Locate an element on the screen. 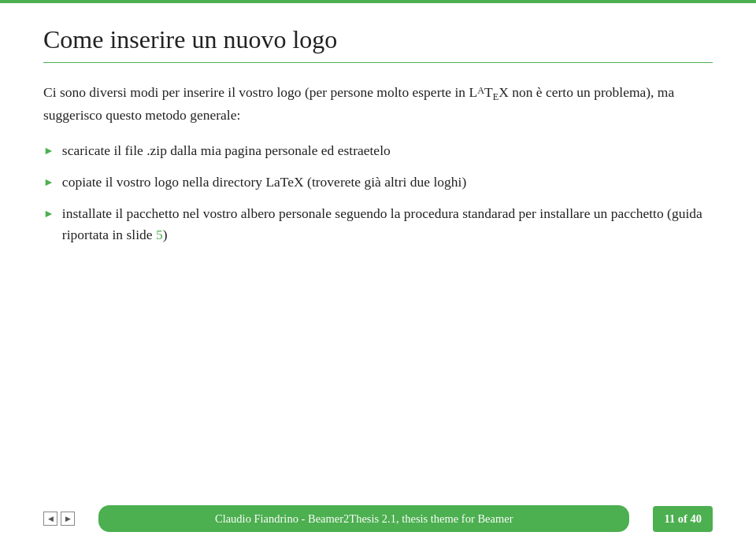 The image size is (756, 543). nav-right-button: ▶ is located at coordinates (68, 519).